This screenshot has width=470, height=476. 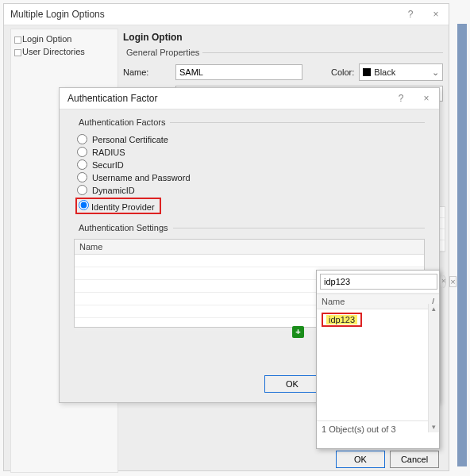 I want to click on chooser-footer: 1 Object(s) out of 3, so click(x=378, y=429).